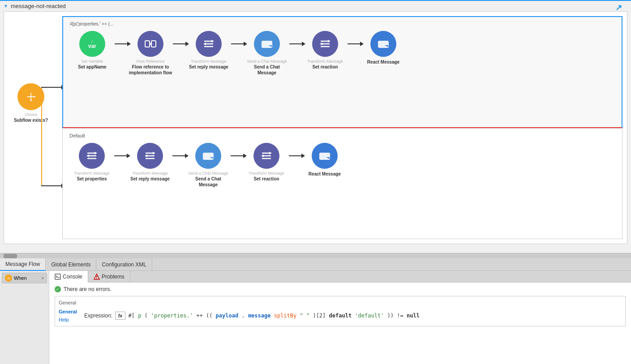 Image resolution: width=631 pixels, height=364 pixels. What do you see at coordinates (73, 277) in the screenshot?
I see `console-label: Console` at bounding box center [73, 277].